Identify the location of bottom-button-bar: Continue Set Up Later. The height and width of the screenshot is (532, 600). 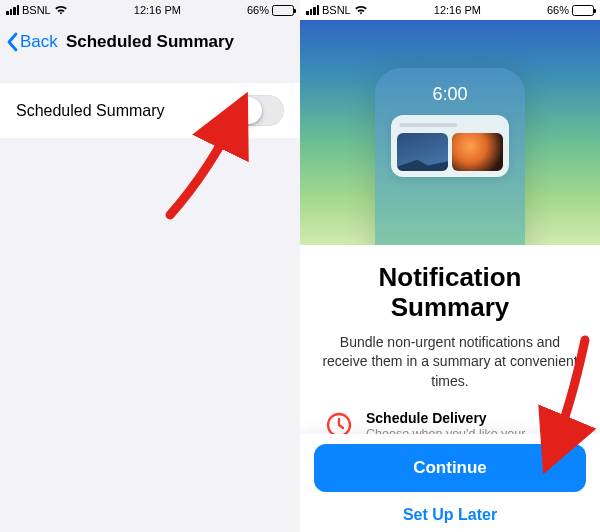
(450, 483).